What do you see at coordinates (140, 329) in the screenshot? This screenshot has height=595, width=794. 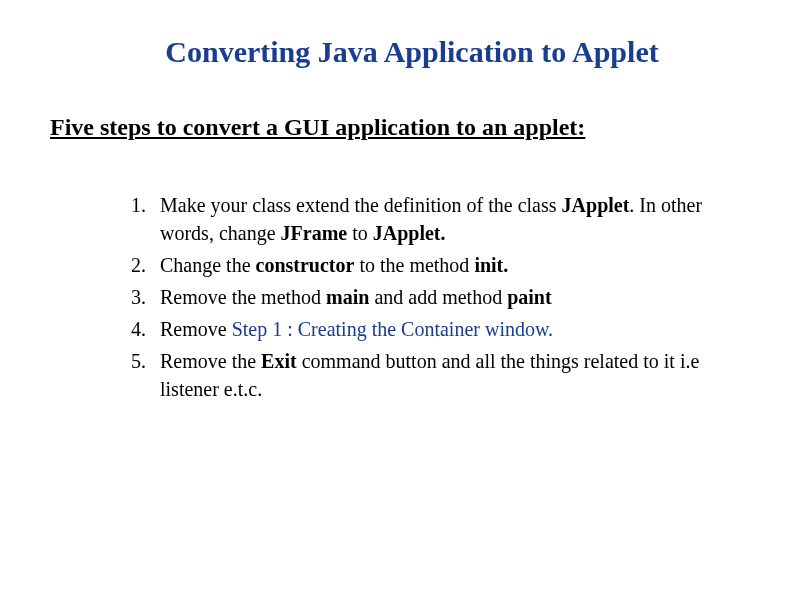 I see `step-number: 4.` at bounding box center [140, 329].